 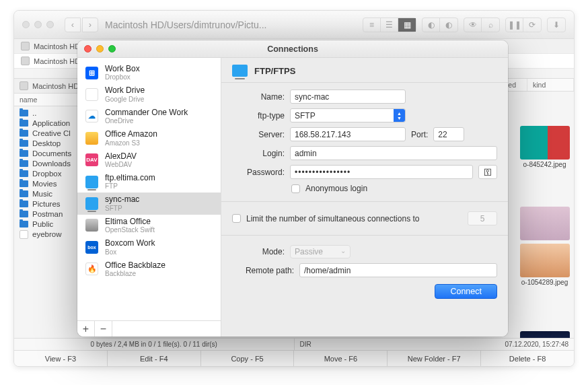 What do you see at coordinates (293, 49) in the screenshot?
I see `dialog-titlebar: Connections` at bounding box center [293, 49].